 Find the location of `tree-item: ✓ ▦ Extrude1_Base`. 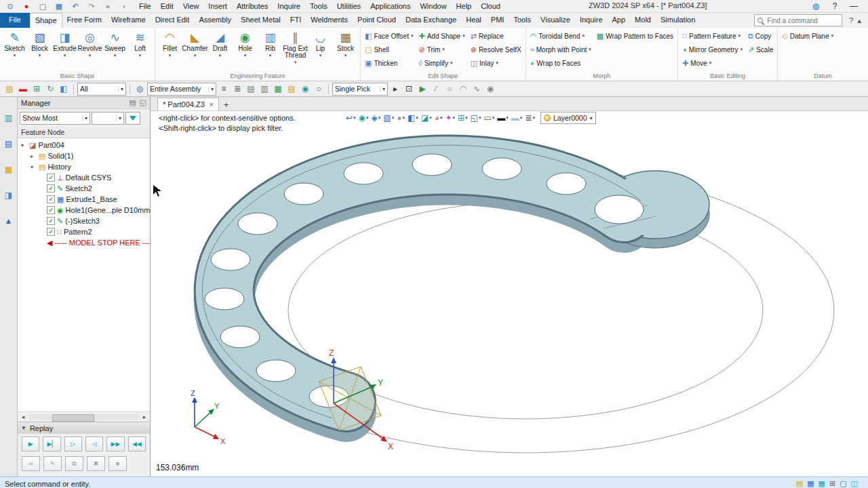

tree-item: ✓ ▦ Extrude1_Base is located at coordinates (84, 199).